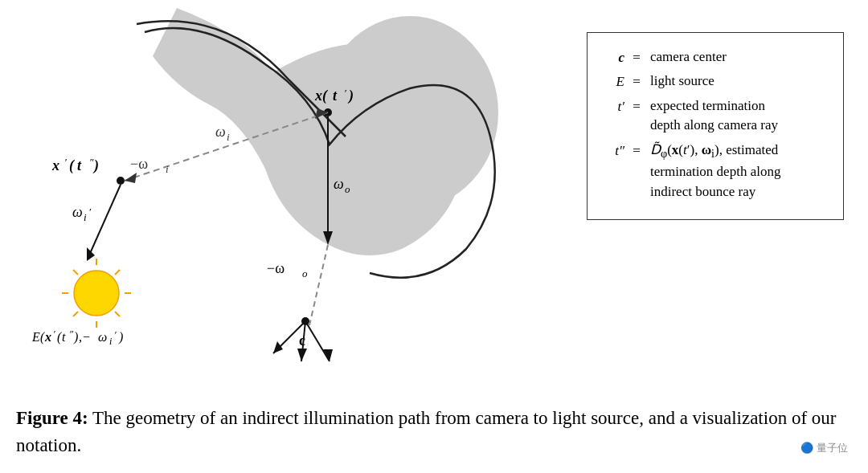  What do you see at coordinates (52, 418) in the screenshot?
I see `caption-label: Figure 4:` at bounding box center [52, 418].